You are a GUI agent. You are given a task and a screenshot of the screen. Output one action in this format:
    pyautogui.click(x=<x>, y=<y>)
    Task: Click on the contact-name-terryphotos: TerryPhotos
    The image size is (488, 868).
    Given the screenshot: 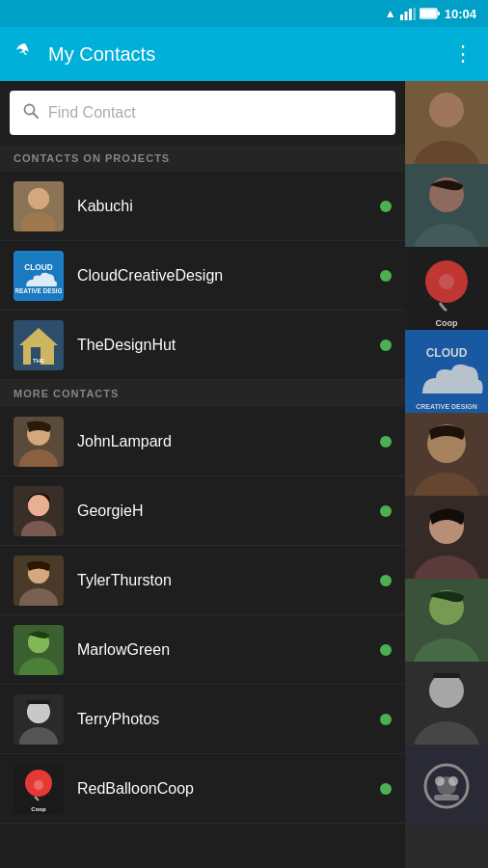 What is the action you would take?
    pyautogui.click(x=229, y=719)
    